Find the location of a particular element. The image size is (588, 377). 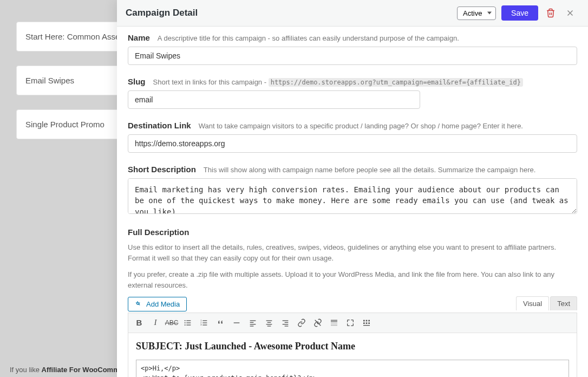

align-left-button is located at coordinates (253, 323).